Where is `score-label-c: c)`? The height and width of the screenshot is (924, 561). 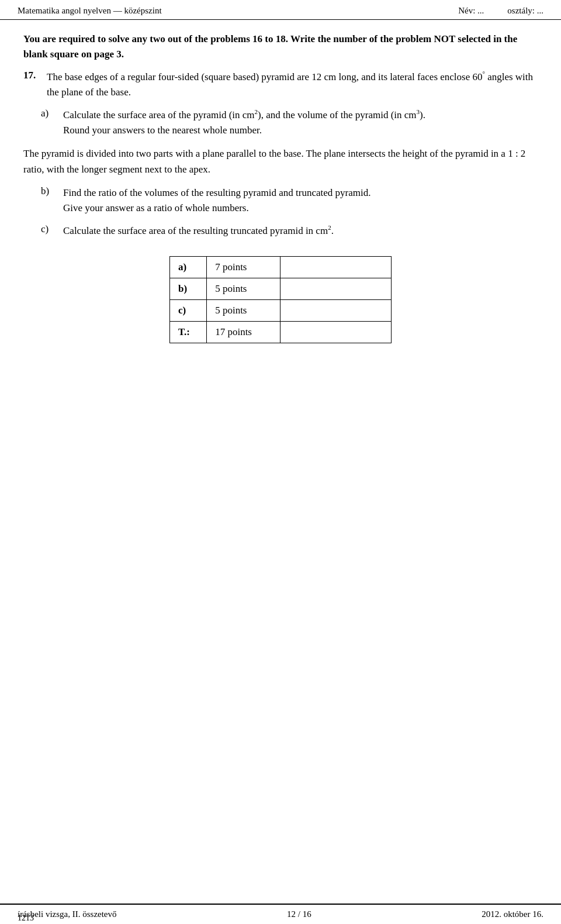 score-label-c: c) is located at coordinates (188, 311).